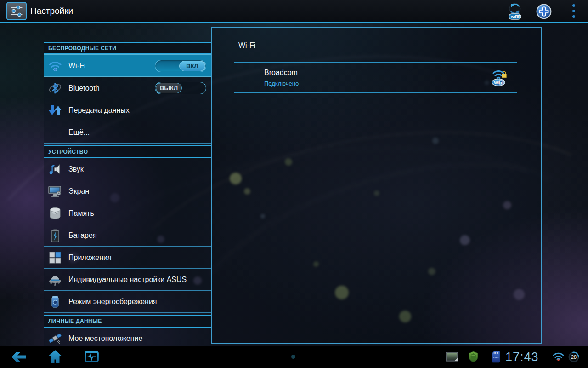  I want to click on wifi-scan-button: WIFI, so click(515, 11).